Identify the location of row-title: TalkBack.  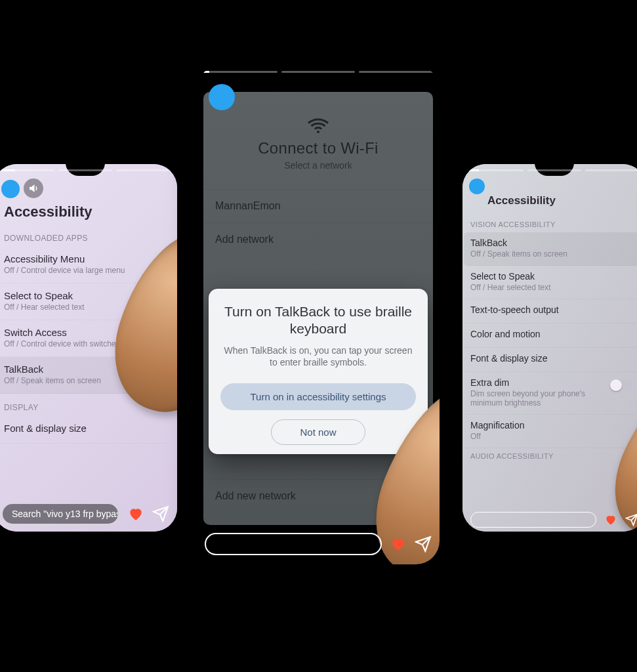
(552, 243).